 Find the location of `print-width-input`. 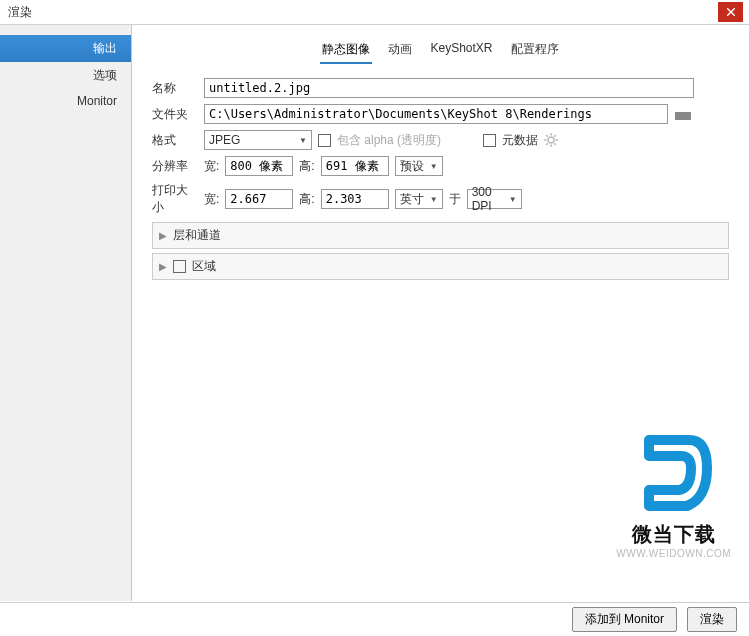

print-width-input is located at coordinates (259, 199).